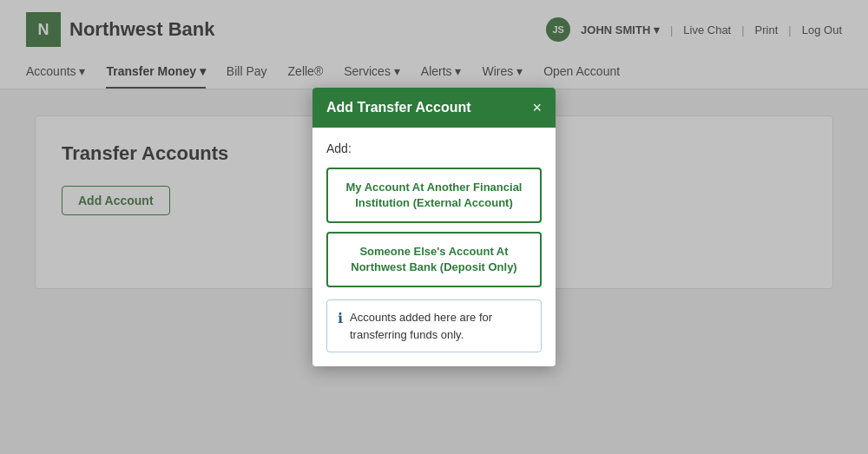 This screenshot has height=454, width=868. I want to click on modal-option-someone-else: Someone Else's Account At Northwest Bank…, so click(434, 260).